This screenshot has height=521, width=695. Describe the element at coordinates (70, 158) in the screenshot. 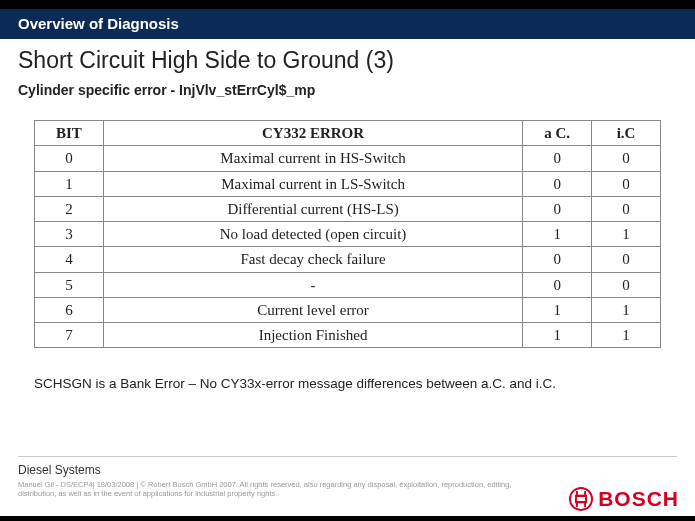

I see `cell-bit: 0` at that location.